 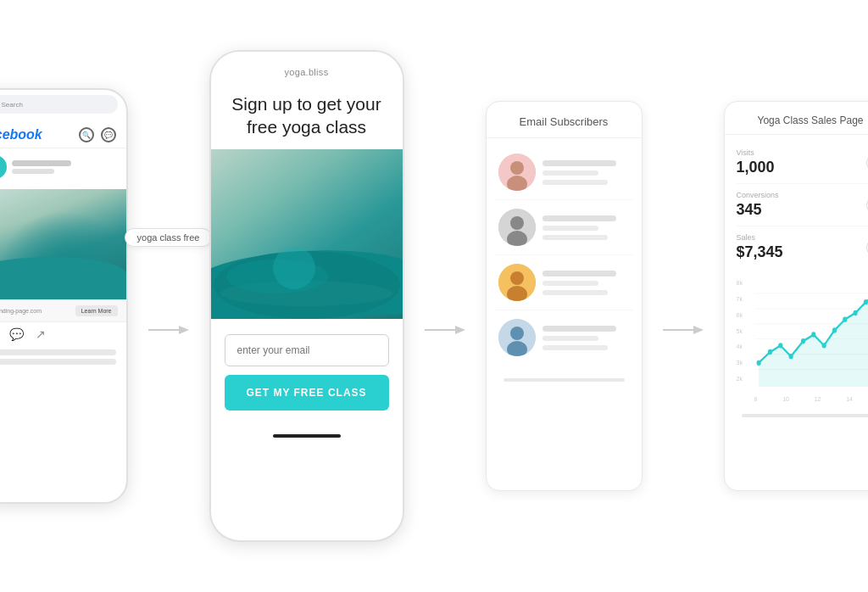 I want to click on fb-mat-shape, so click(x=63, y=278).